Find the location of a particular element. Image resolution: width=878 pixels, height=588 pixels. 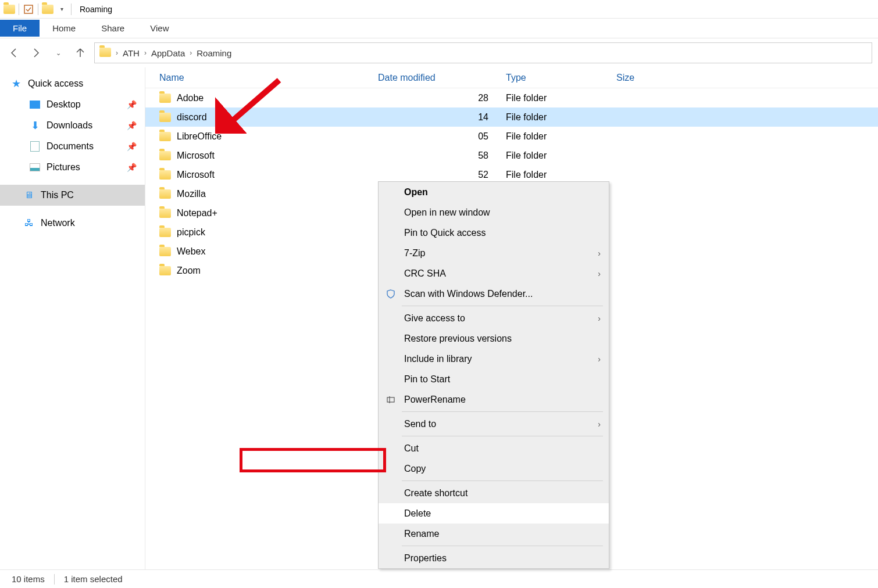

breadcrumb-roaming: Roaming is located at coordinates (214, 53).